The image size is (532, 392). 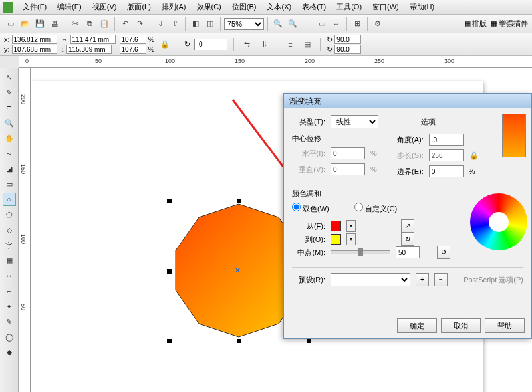 I want to click on cut-icon: ✂, so click(x=75, y=24).